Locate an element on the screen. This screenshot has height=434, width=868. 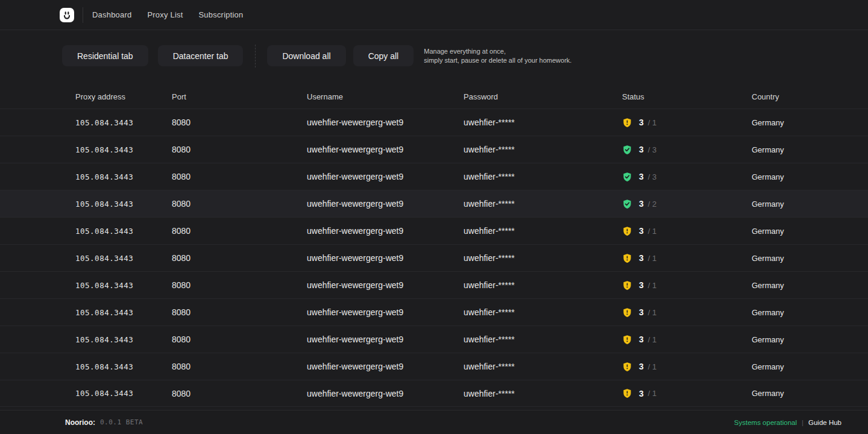
nav-link-proxy-list: Proxy List is located at coordinates (165, 14).